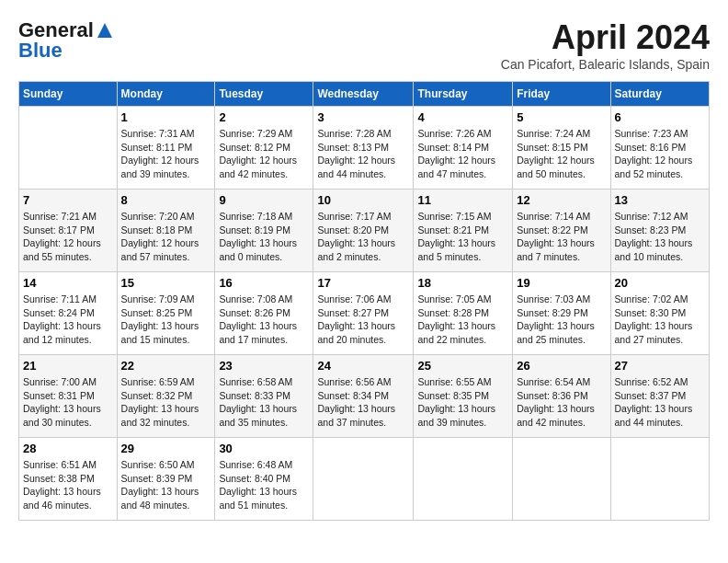 The height and width of the screenshot is (563, 728). What do you see at coordinates (68, 231) in the screenshot?
I see `calendar-cell-w2-d1: 7Sunrise: 7:21 AMSunset: 8:17 PMDaylight…` at bounding box center [68, 231].